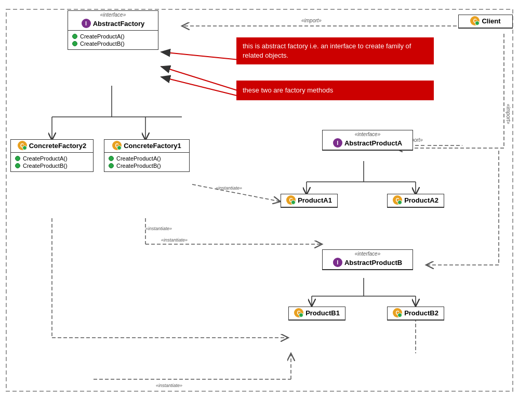 The width and height of the screenshot is (532, 399). I want to click on method-createproducta: CreateProductA(), so click(113, 36).